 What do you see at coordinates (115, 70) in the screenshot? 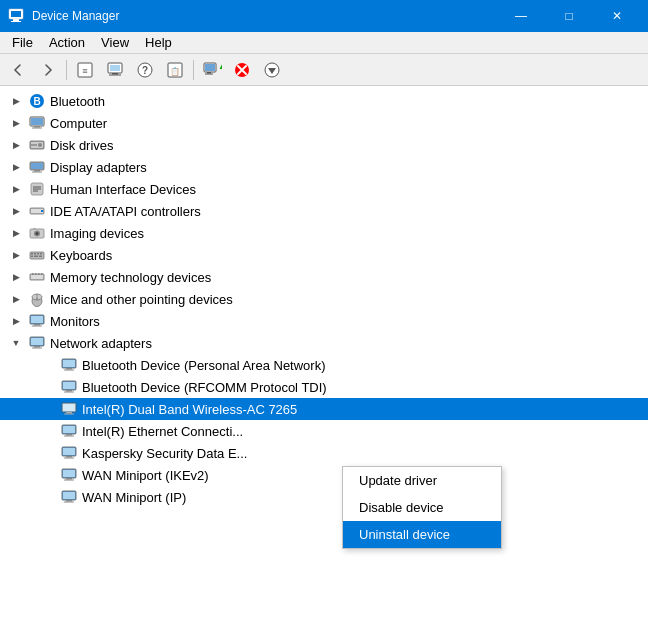
I see `device-manager-button` at bounding box center [115, 70].